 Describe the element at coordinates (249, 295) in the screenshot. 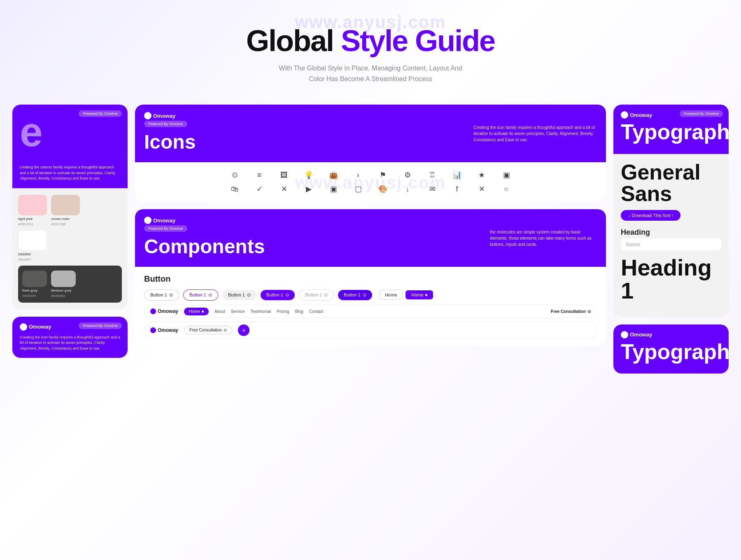

I see `btn-icon-3: ⊙` at that location.